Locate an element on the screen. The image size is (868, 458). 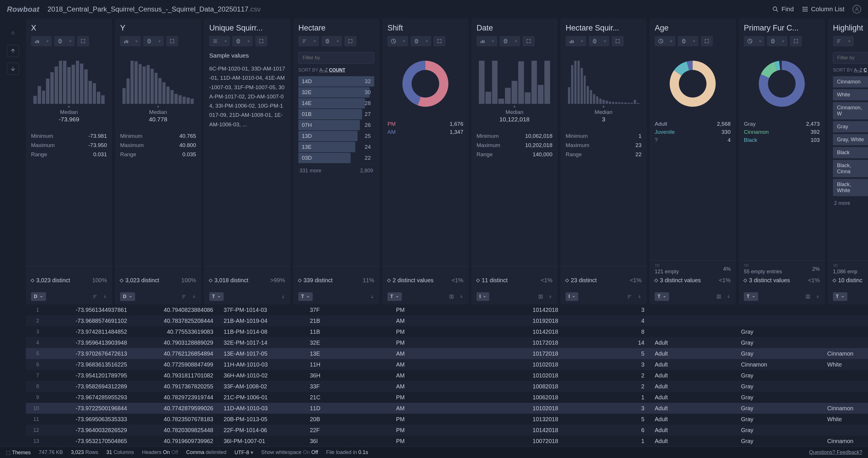
value-row: 07H26 is located at coordinates (336, 125).